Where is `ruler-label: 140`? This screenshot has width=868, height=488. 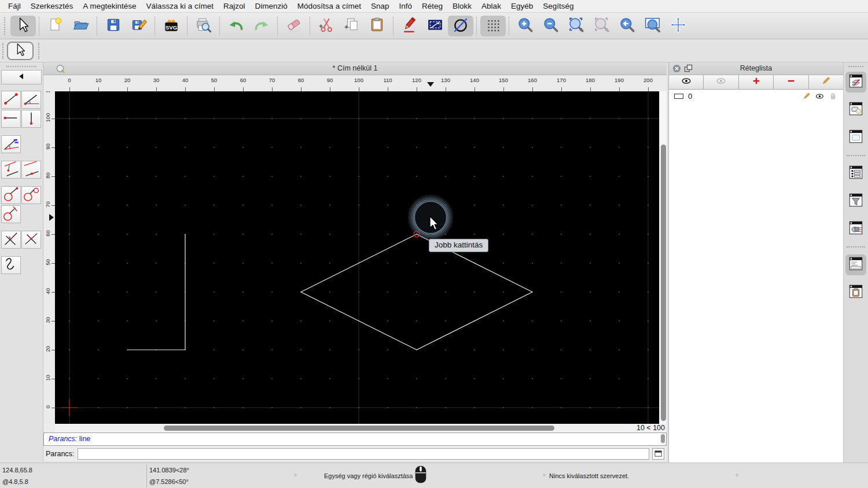
ruler-label: 140 is located at coordinates (475, 80).